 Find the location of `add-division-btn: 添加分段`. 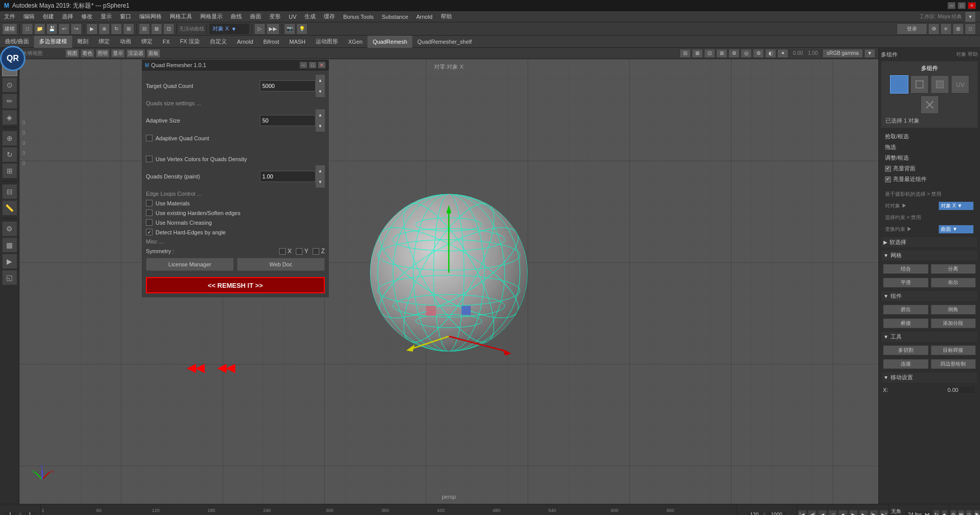

add-division-btn: 添加分段 is located at coordinates (954, 323).